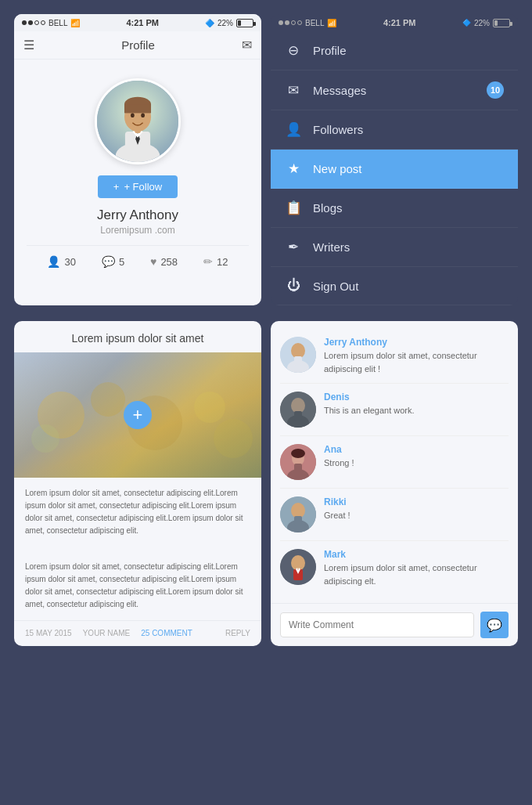 Image resolution: width=532 pixels, height=805 pixels. What do you see at coordinates (167, 633) in the screenshot?
I see `post-comment-link: 25 COMMENT` at bounding box center [167, 633].